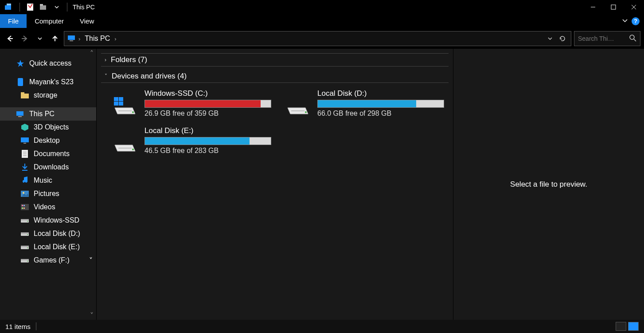  What do you see at coordinates (191, 141) in the screenshot?
I see `drive-item: Local Disk (E:)46.5 GB free of 283 GB` at bounding box center [191, 141].